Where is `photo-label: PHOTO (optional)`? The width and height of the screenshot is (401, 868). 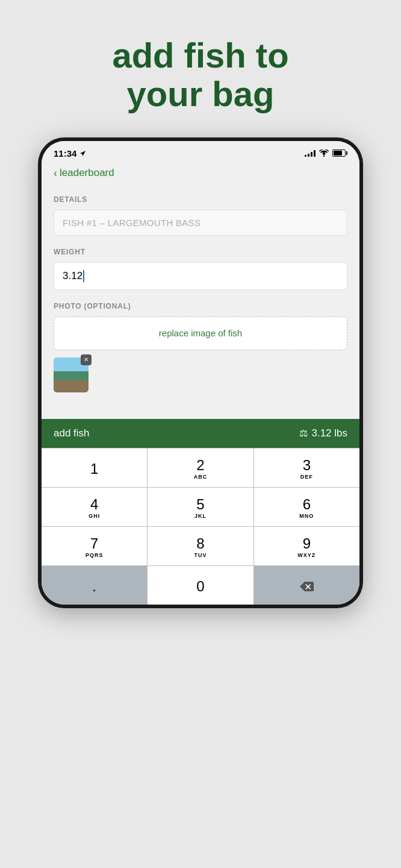 photo-label: PHOTO (optional) is located at coordinates (200, 306).